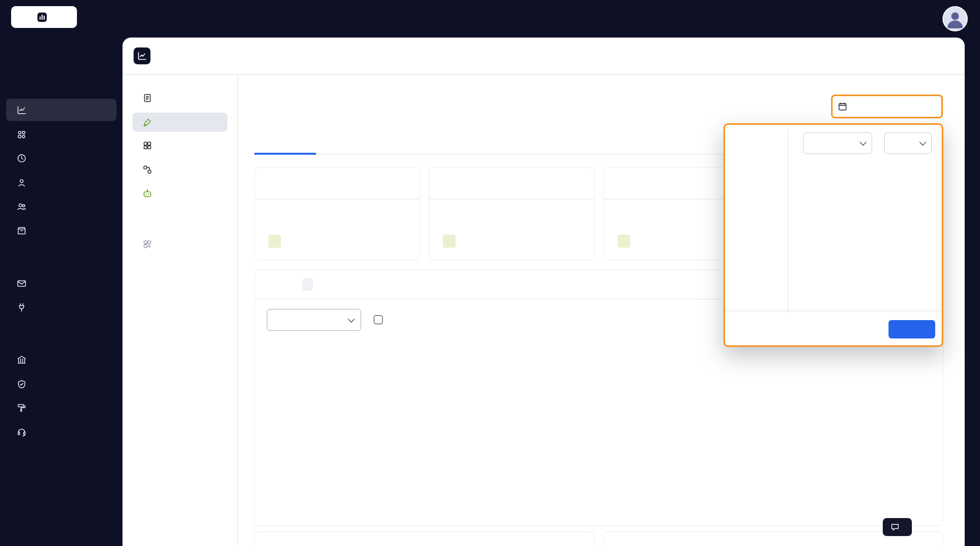  I want to click on subnav-item-custom, so click(180, 244).